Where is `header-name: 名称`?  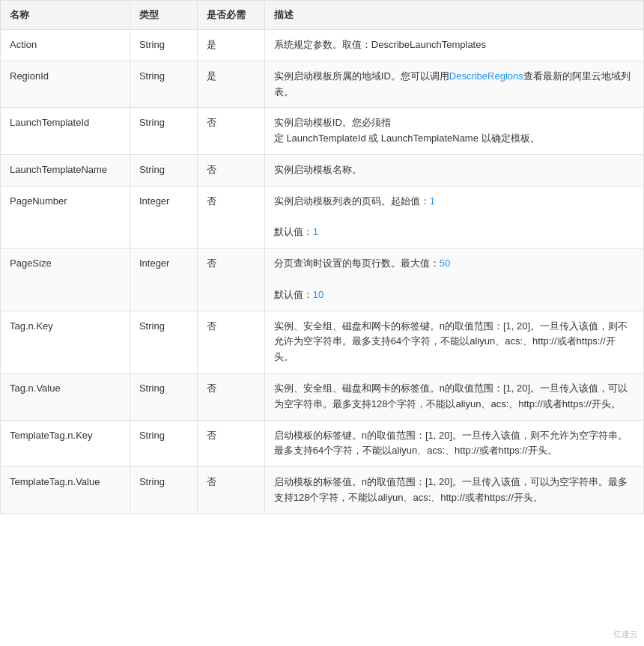 header-name: 名称 is located at coordinates (66, 15).